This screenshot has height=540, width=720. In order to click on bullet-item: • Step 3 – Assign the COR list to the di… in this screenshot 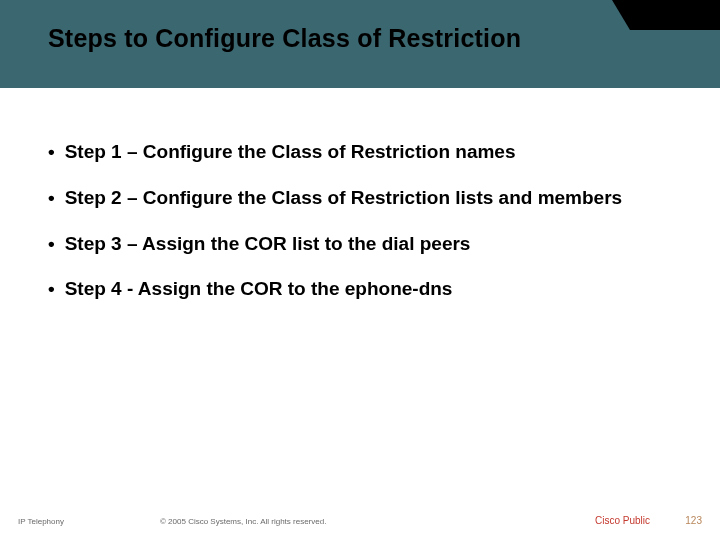, I will do `click(360, 244)`.